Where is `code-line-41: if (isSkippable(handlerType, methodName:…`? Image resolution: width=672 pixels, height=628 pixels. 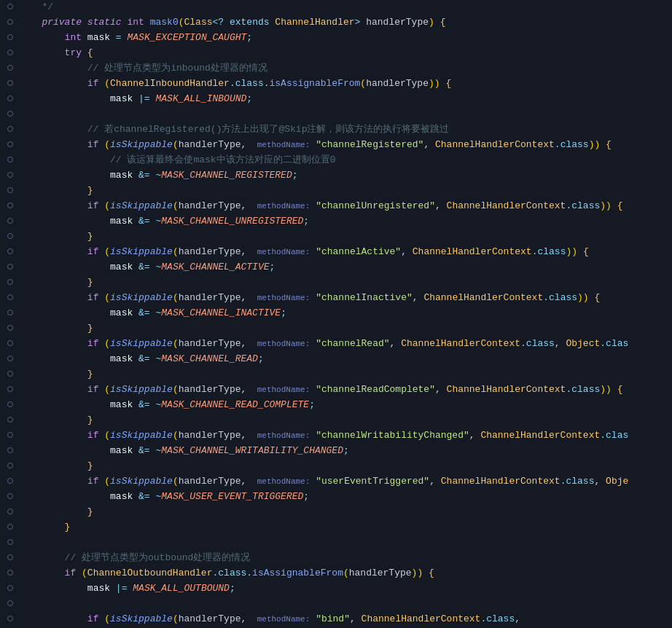 code-line-41: if (isSkippable(handlerType, methodName:… is located at coordinates (336, 619).